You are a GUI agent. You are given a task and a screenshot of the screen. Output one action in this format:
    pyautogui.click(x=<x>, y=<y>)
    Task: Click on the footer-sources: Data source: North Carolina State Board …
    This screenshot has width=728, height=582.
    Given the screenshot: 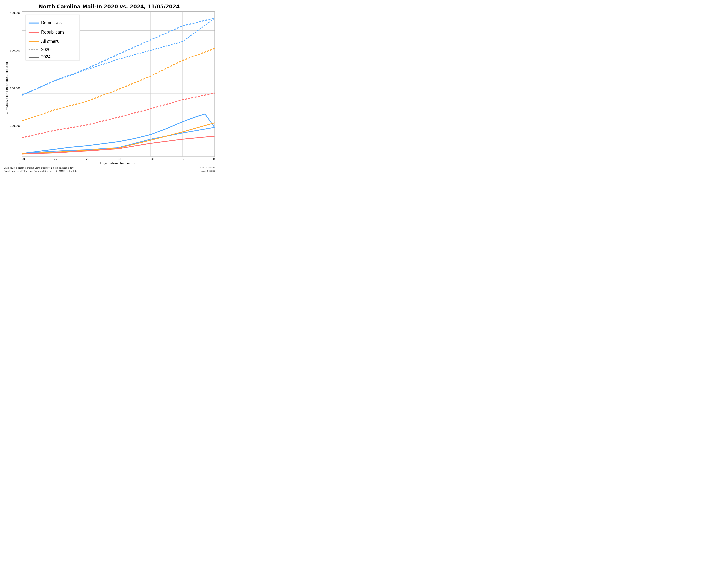 What is the action you would take?
    pyautogui.click(x=40, y=169)
    